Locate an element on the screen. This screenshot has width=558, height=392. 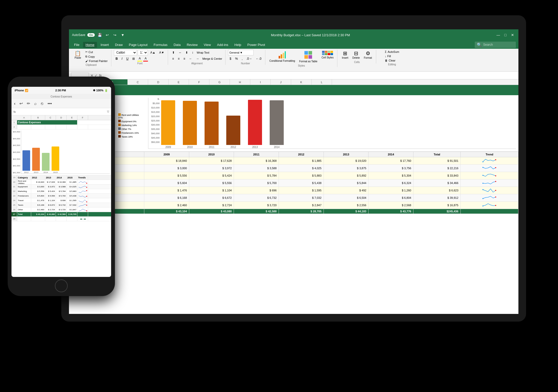
minimize-icon: — is located at coordinates (498, 35).